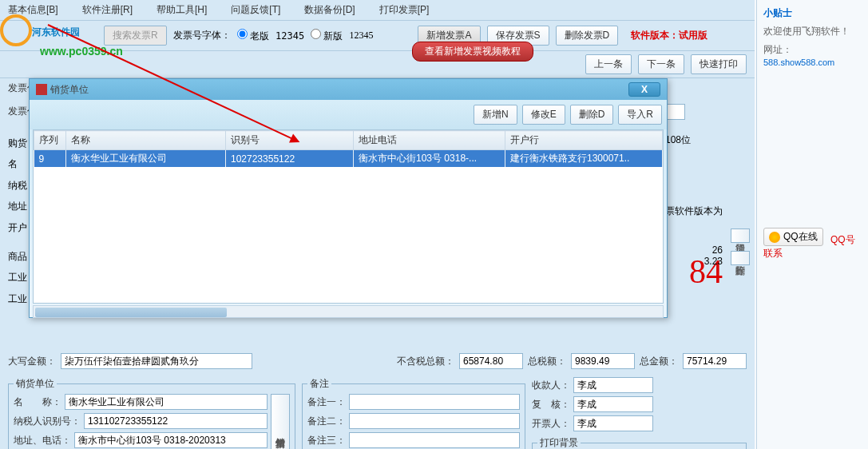 The image size is (868, 449). I want to click on dialog-titlebar: 销货单位 X, so click(348, 89).